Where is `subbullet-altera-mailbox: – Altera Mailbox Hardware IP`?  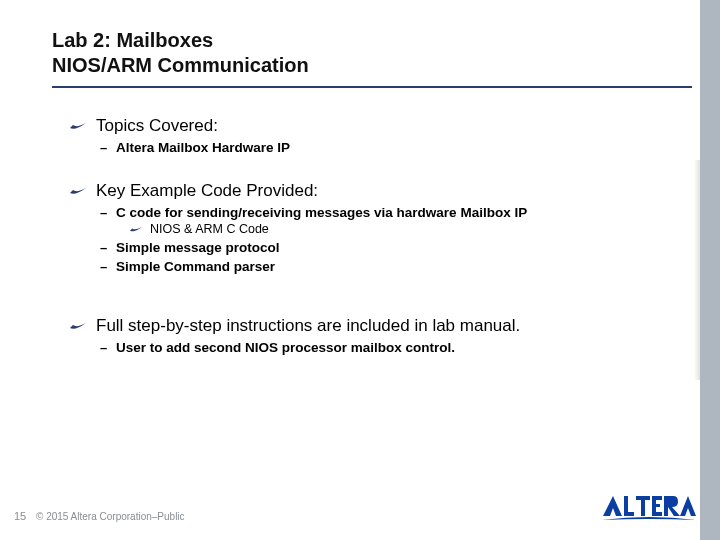
subbullet-altera-mailbox: – Altera Mailbox Hardware IP is located at coordinates (385, 148).